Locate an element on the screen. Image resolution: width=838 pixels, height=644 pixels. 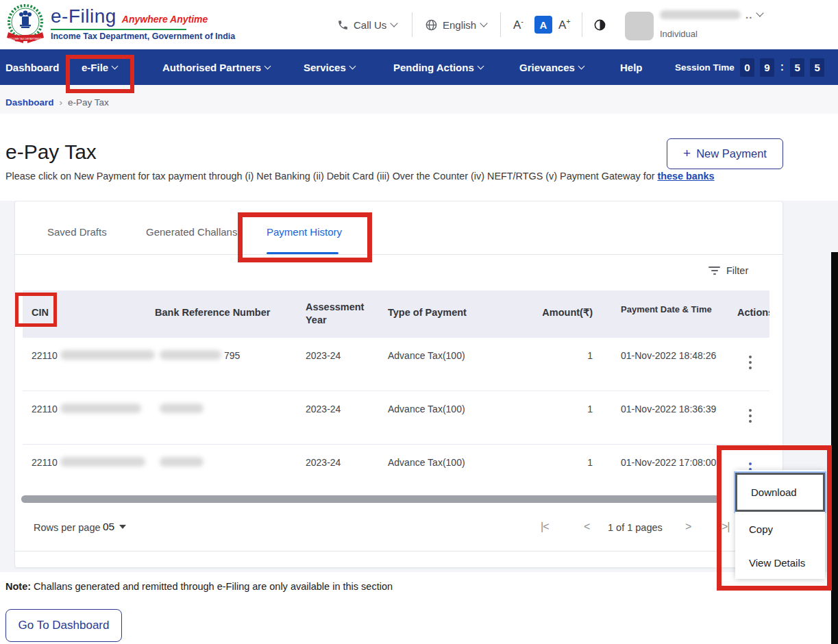
font-size-decrease-button: A- is located at coordinates (518, 25).